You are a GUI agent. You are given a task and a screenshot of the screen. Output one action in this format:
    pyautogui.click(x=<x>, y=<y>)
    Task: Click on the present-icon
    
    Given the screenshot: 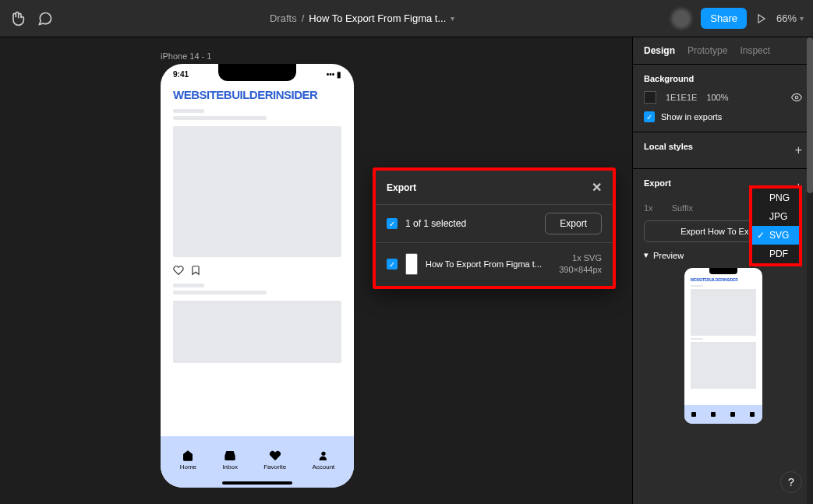 What is the action you would take?
    pyautogui.click(x=762, y=19)
    